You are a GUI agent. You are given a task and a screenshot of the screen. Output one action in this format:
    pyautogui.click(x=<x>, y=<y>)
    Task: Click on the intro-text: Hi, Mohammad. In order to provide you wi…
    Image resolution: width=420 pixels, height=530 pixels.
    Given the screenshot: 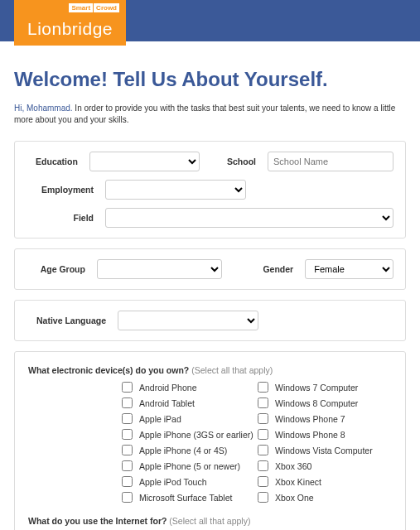 What is the action you would take?
    pyautogui.click(x=210, y=114)
    